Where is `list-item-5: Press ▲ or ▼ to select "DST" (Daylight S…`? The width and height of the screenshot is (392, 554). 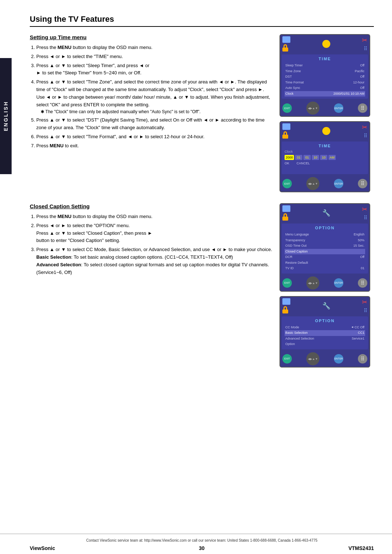
list-item-5: Press ▲ or ▼ to select "DST" (Daylight S… is located at coordinates (154, 124).